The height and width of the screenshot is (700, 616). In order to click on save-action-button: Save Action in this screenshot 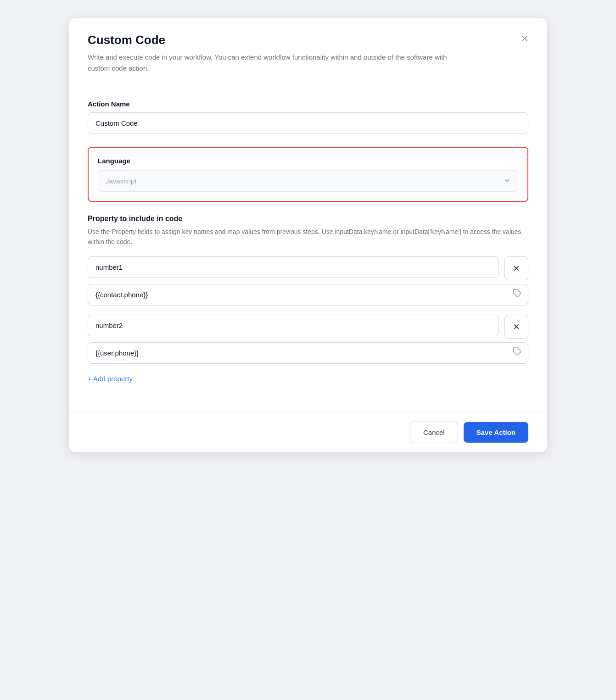, I will do `click(496, 432)`.